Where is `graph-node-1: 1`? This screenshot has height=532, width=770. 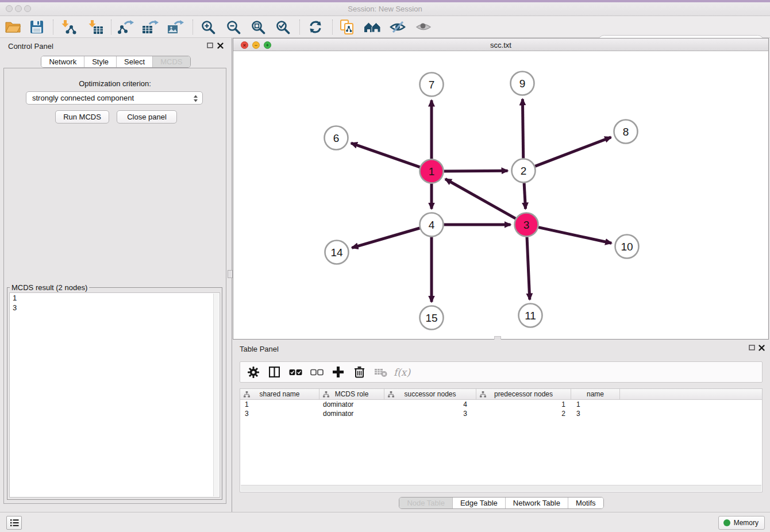 graph-node-1: 1 is located at coordinates (432, 171).